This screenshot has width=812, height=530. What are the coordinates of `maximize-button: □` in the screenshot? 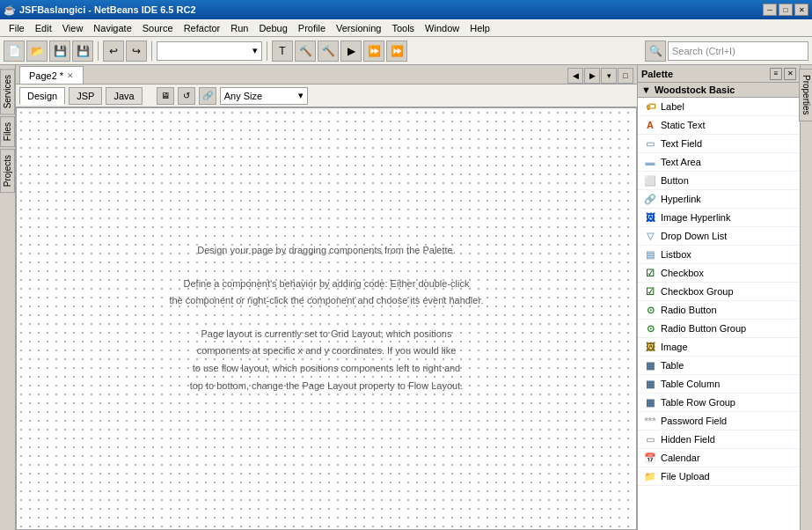 It's located at (786, 10).